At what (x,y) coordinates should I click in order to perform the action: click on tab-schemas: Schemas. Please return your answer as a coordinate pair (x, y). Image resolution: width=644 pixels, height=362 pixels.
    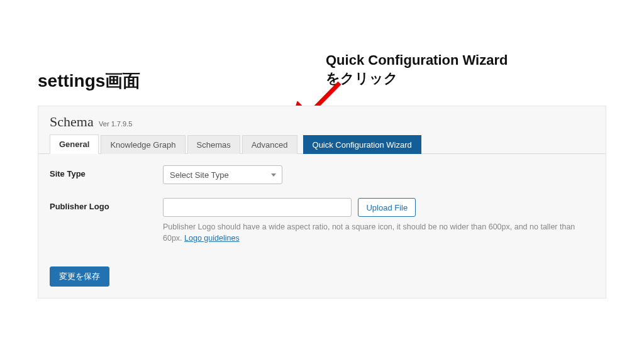
    Looking at the image, I should click on (214, 145).